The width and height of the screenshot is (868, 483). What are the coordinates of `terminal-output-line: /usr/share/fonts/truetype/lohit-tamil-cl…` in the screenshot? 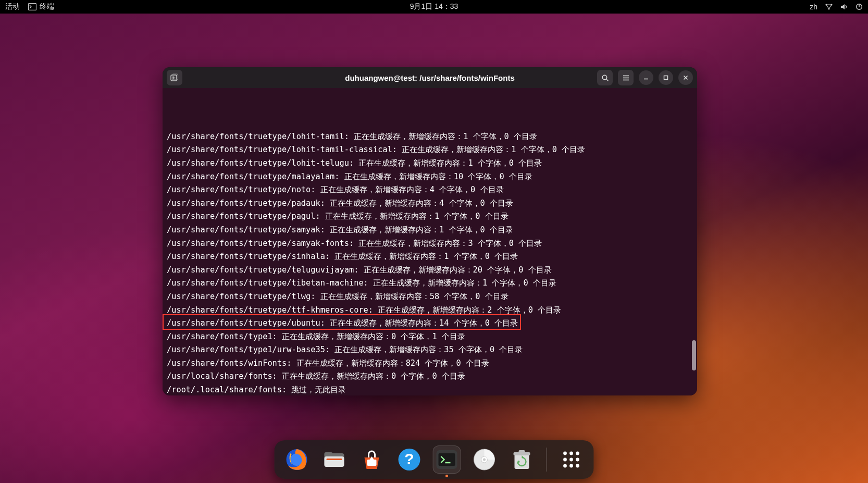 It's located at (430, 150).